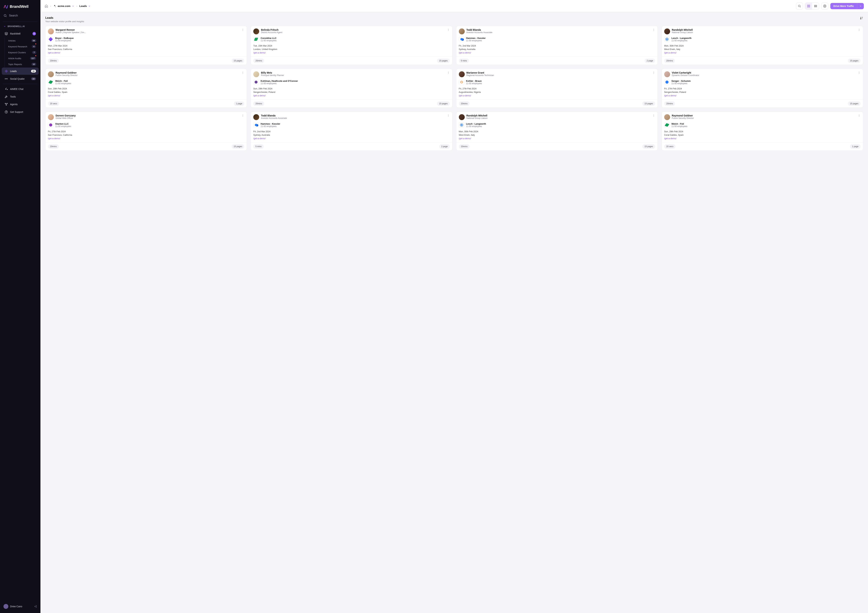  I want to click on layers-icon, so click(6, 34).